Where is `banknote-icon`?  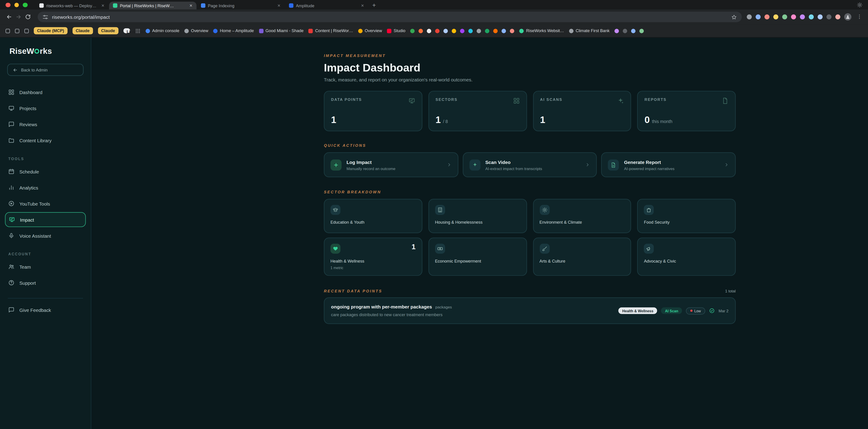
banknote-icon is located at coordinates (440, 249).